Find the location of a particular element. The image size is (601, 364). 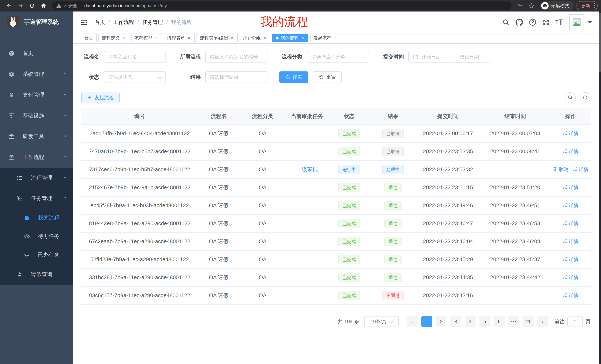

font-size-icon: TT is located at coordinates (560, 22).